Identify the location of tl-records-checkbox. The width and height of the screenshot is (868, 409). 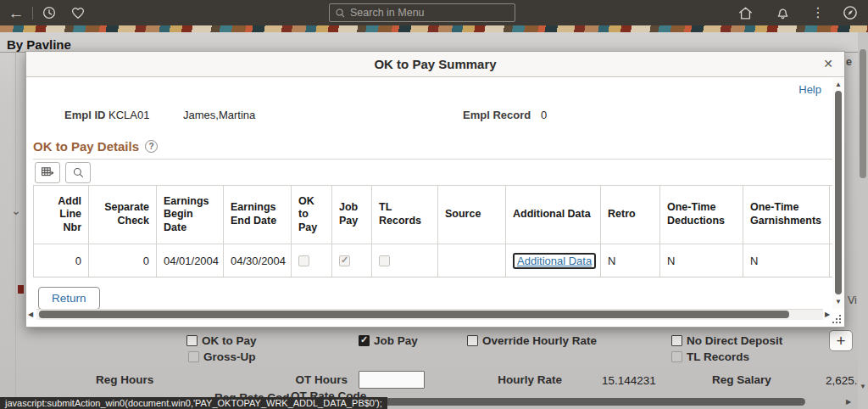
(676, 356).